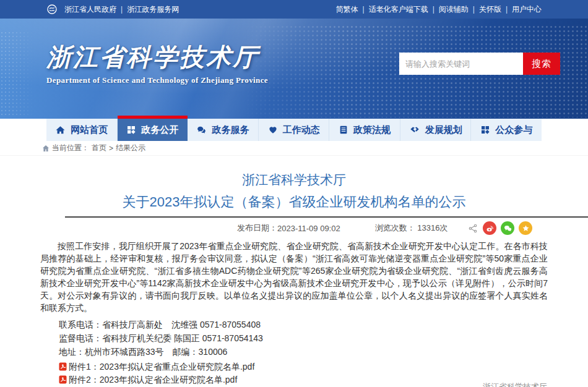 The image size is (588, 387). What do you see at coordinates (294, 148) in the screenshot?
I see `breadcrumb: 当前位置： 首页 > 结果公示` at bounding box center [294, 148].